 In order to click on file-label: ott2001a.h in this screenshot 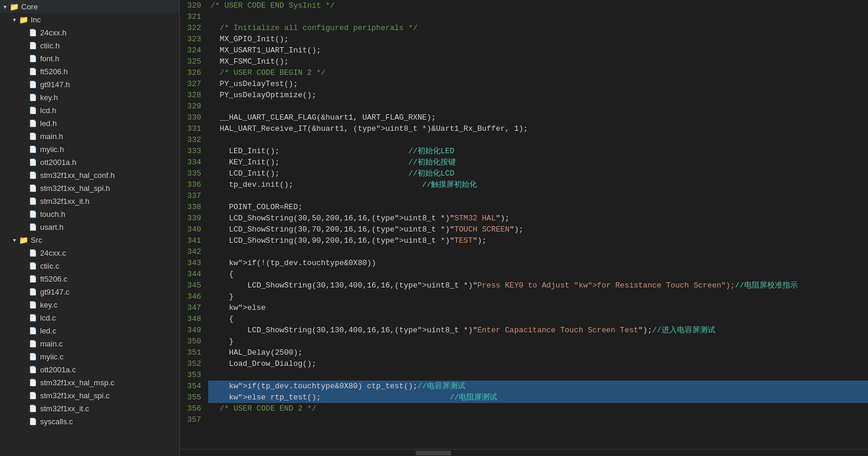, I will do `click(58, 163)`.